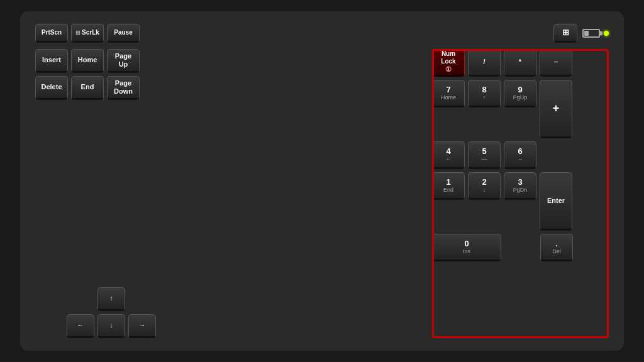 The width and height of the screenshot is (644, 362). I want to click on numpad-2-key: 2 ↓, so click(484, 186).